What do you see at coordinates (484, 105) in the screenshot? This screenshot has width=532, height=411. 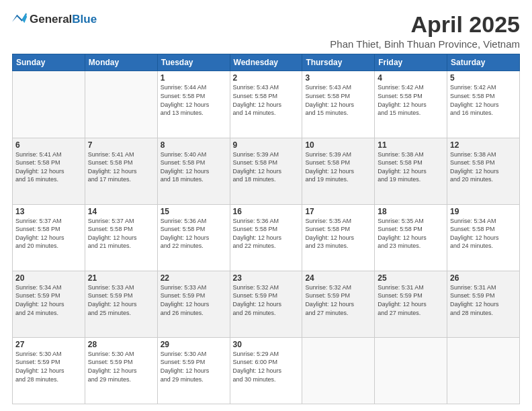 I see `table-row: 5Sunrise: 5:42 AM Sunset: 5:58 PM Daylig…` at bounding box center [484, 105].